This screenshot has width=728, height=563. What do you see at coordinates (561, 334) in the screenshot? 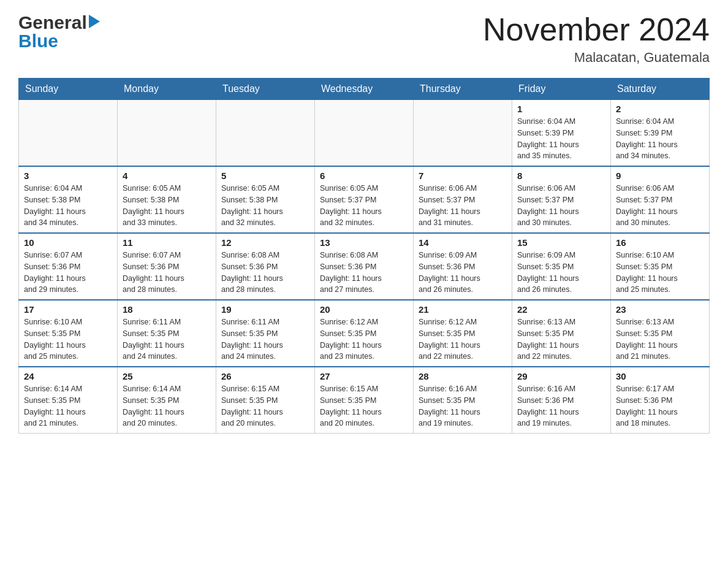
I see `calendar-cell: 22Sunrise: 6:13 AM Sunset: 5:35 PM Dayli…` at bounding box center [561, 334].